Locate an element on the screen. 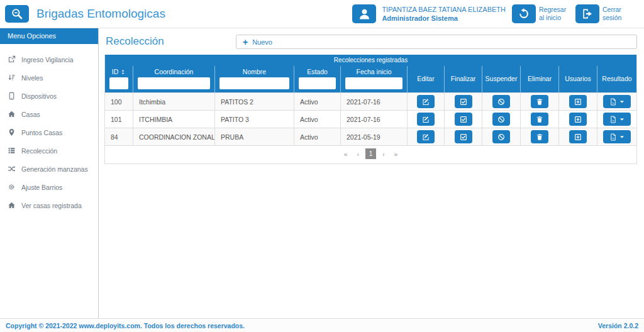 The height and width of the screenshot is (332, 644). cell-coordinacion: COORDINACION ZONAL 9 is located at coordinates (174, 137).